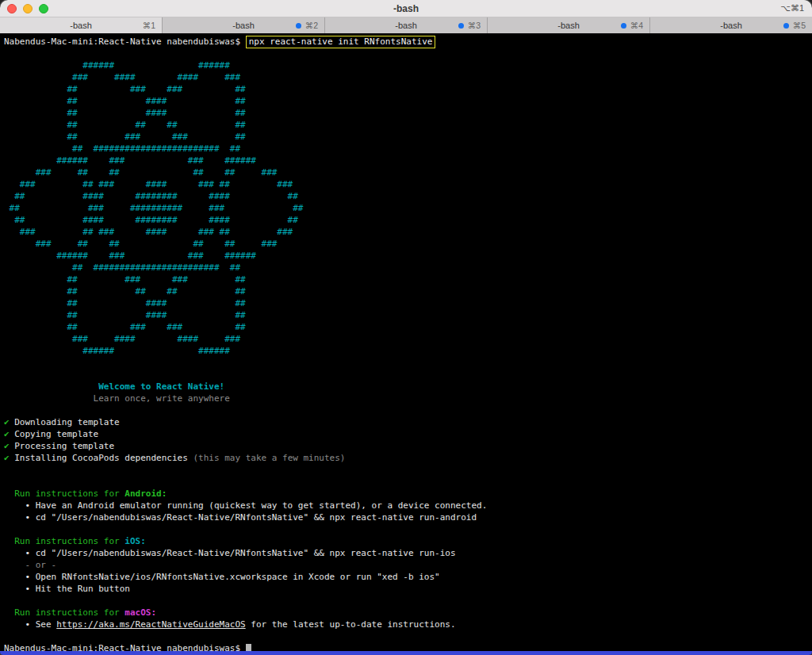 This screenshot has width=812, height=655. Describe the element at coordinates (149, 25) in the screenshot. I see `tab-shortcut: ⌘1` at that location.